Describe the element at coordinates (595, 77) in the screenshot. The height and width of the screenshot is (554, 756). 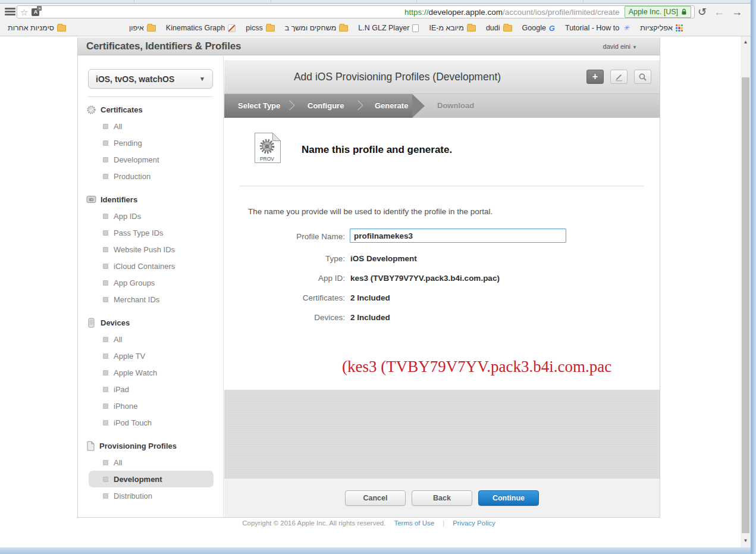
I see `add-icon: +` at that location.